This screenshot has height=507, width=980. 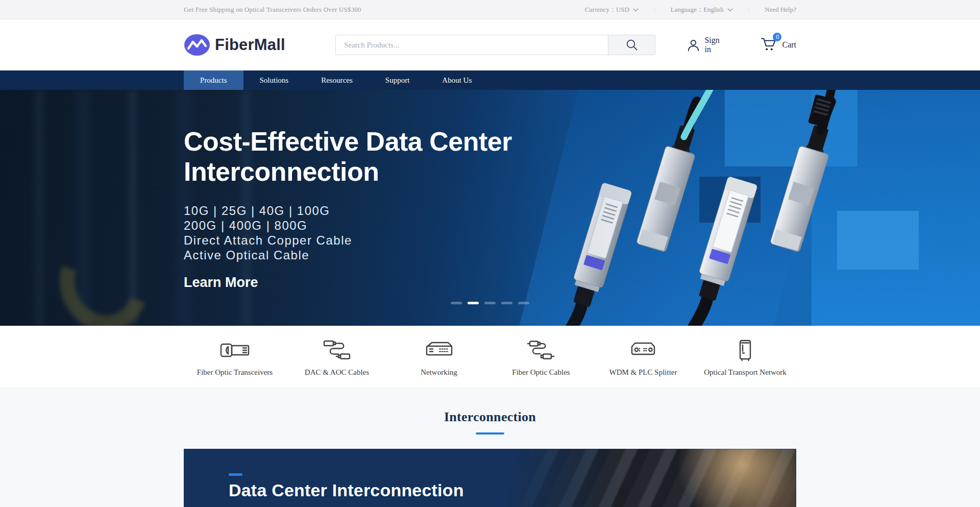 What do you see at coordinates (745, 356) in the screenshot?
I see `category-optical-transport-network: Optical Transport Network` at bounding box center [745, 356].